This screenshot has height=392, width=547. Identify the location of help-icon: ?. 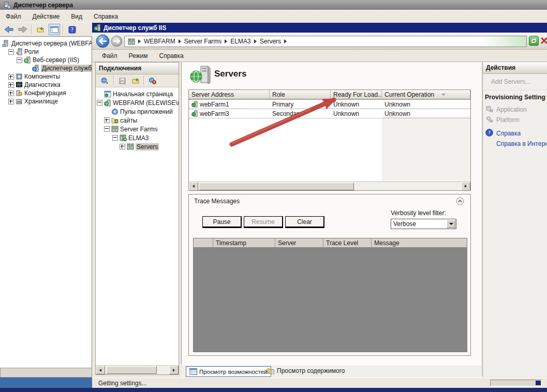
(72, 29).